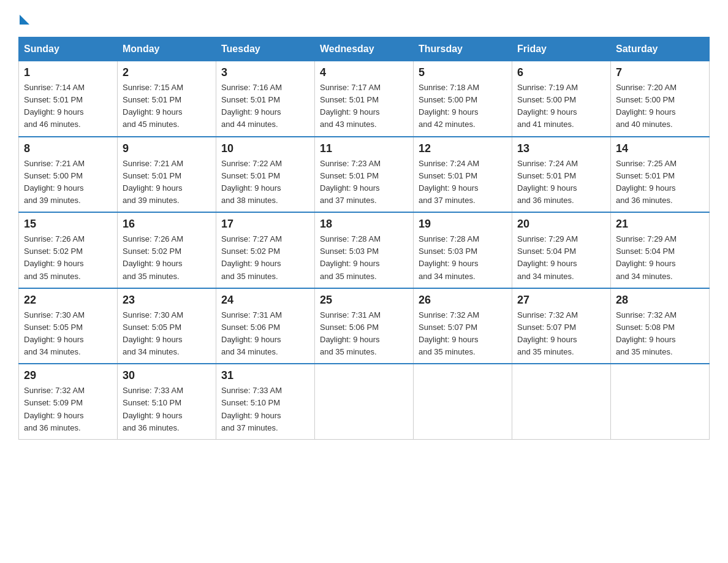 The height and width of the screenshot is (563, 728). Describe the element at coordinates (265, 148) in the screenshot. I see `day-number: 10` at that location.